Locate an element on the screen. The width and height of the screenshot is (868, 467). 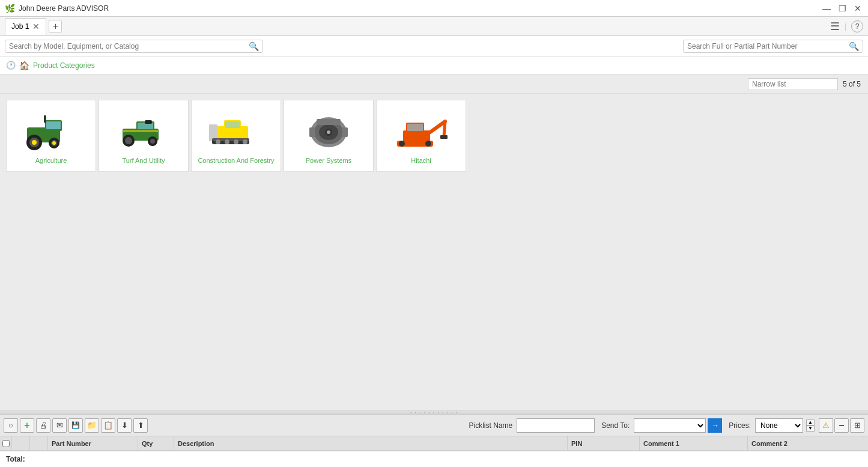
restore-button: ❐ is located at coordinates (842, 8).